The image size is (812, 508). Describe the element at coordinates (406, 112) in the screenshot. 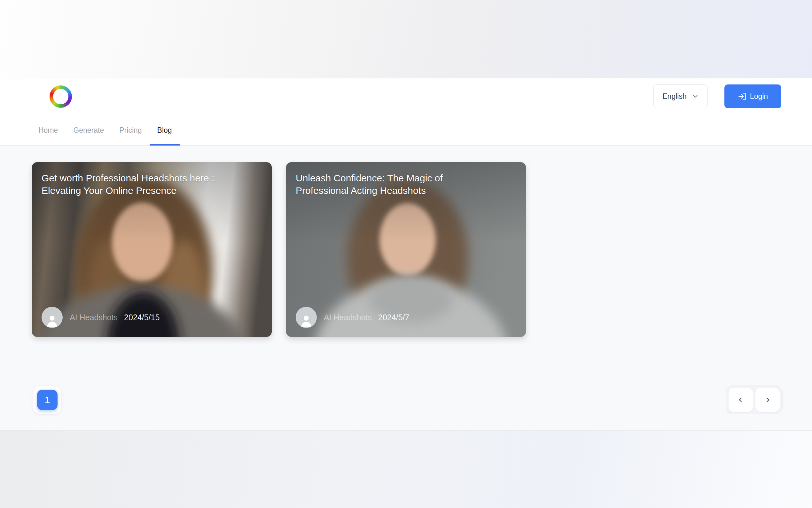

I see `site-header: English Login Home Generate Pricing Blog` at that location.